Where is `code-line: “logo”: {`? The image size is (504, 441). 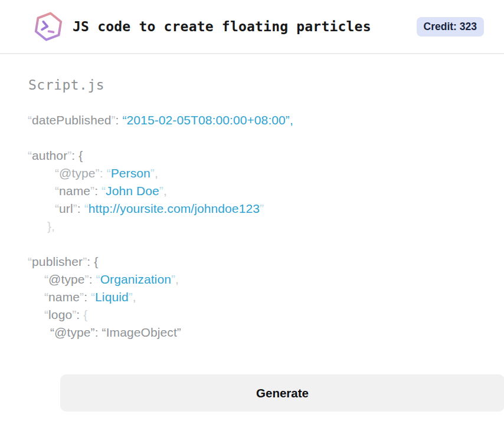 code-line: “logo”: { is located at coordinates (253, 315).